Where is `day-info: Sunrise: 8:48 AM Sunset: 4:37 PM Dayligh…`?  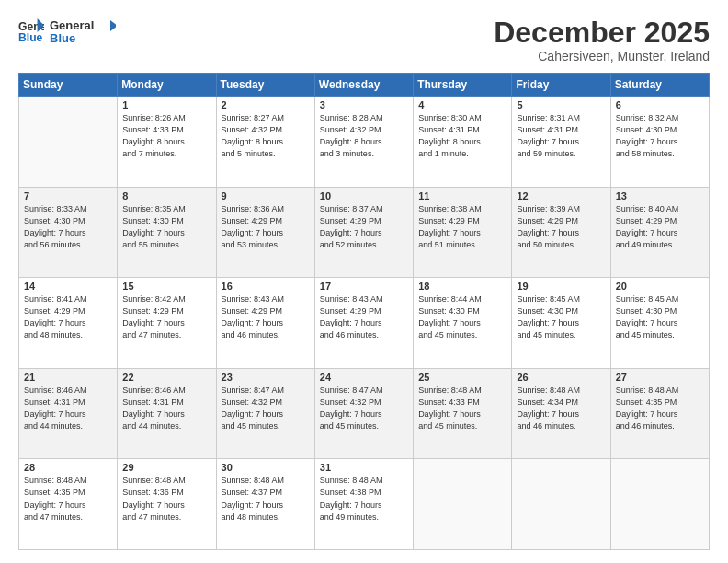 day-info: Sunrise: 8:48 AM Sunset: 4:37 PM Dayligh… is located at coordinates (266, 499).